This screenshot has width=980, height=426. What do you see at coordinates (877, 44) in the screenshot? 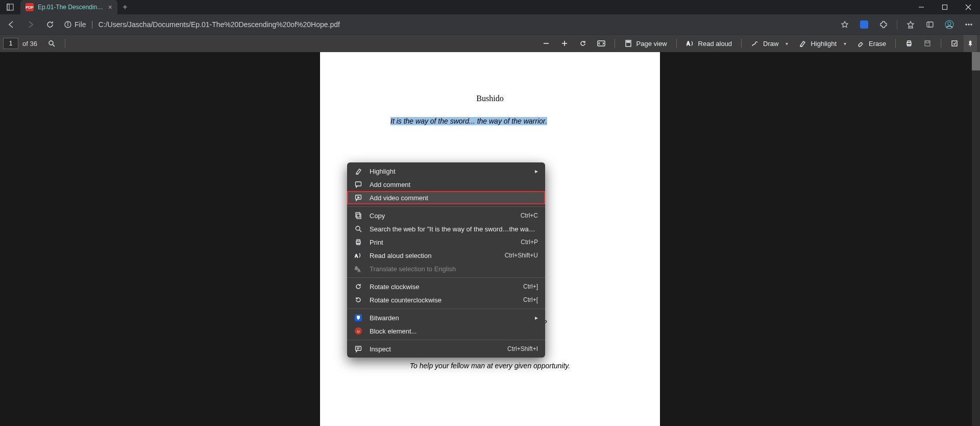
I see `erase-label: Erase` at bounding box center [877, 44].